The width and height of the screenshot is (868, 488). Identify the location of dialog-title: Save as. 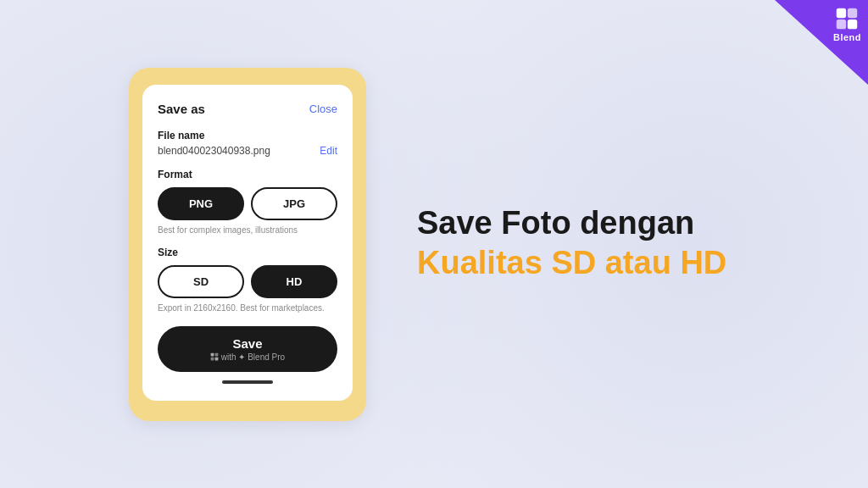
(181, 108).